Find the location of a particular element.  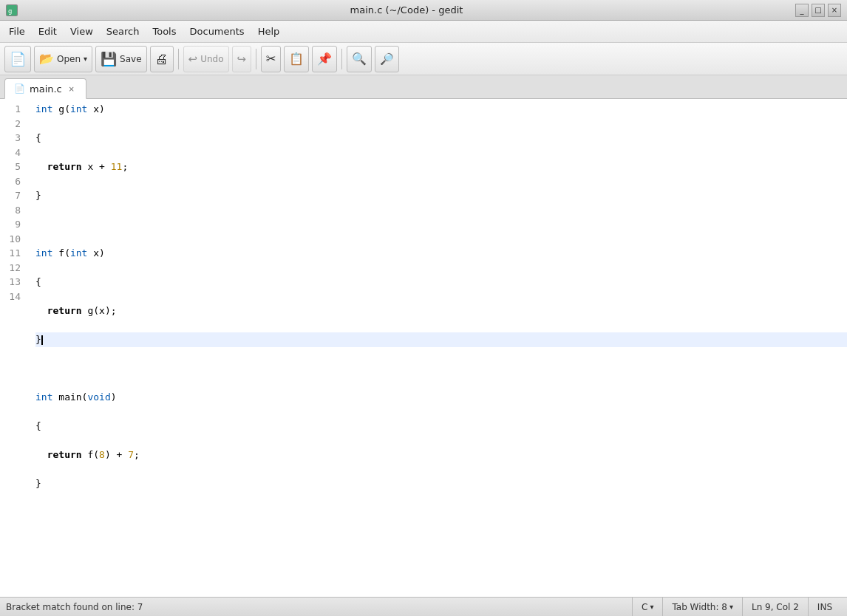

redo-button: ↪ is located at coordinates (242, 59).